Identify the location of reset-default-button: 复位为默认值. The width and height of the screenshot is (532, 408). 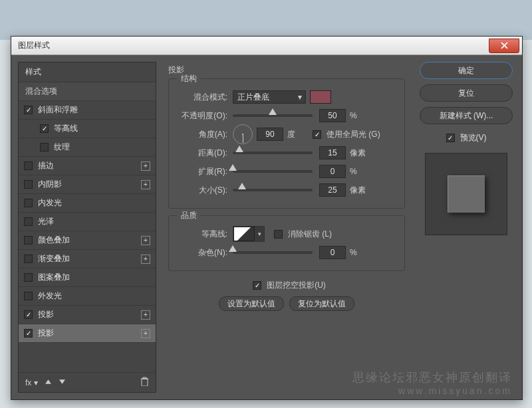
(322, 304).